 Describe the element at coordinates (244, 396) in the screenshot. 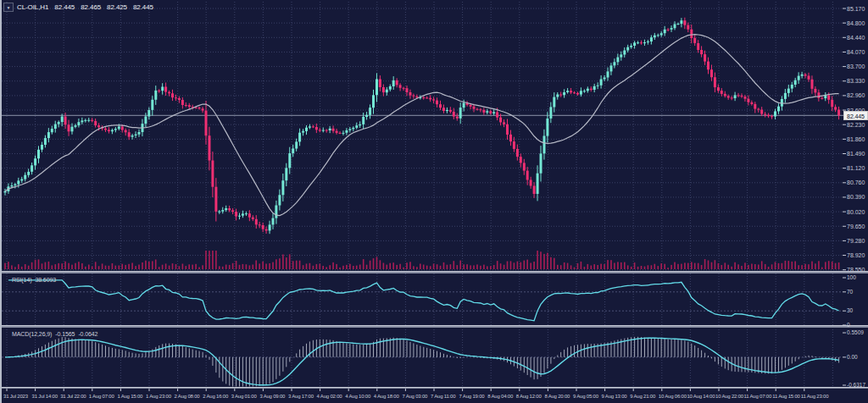

I see `svg-text: 3 Aug 01:00` at that location.